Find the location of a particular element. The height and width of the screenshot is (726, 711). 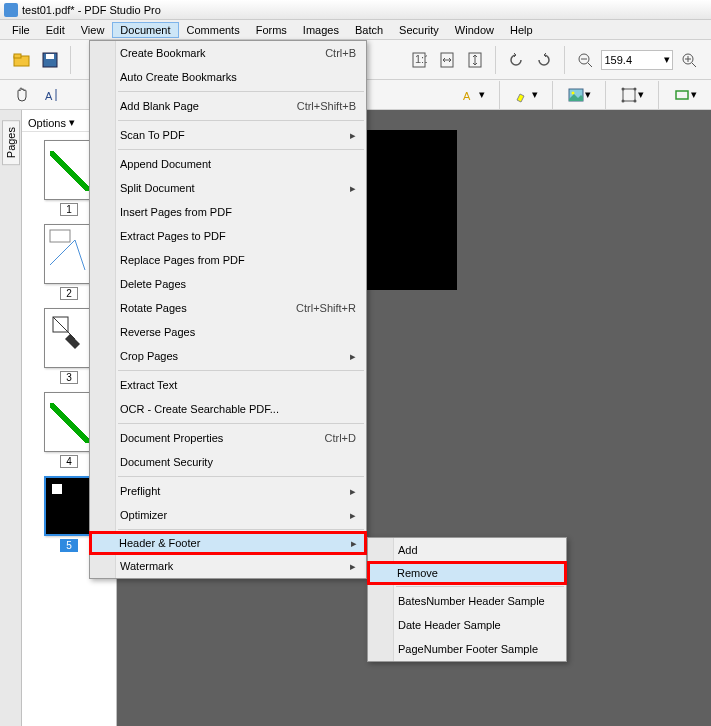

menuitem-watermark: Watermark▸ is located at coordinates (228, 566).